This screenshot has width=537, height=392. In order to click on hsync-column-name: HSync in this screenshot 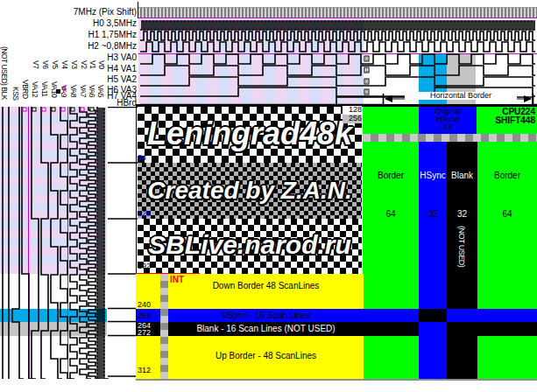, I will do `click(433, 176)`.